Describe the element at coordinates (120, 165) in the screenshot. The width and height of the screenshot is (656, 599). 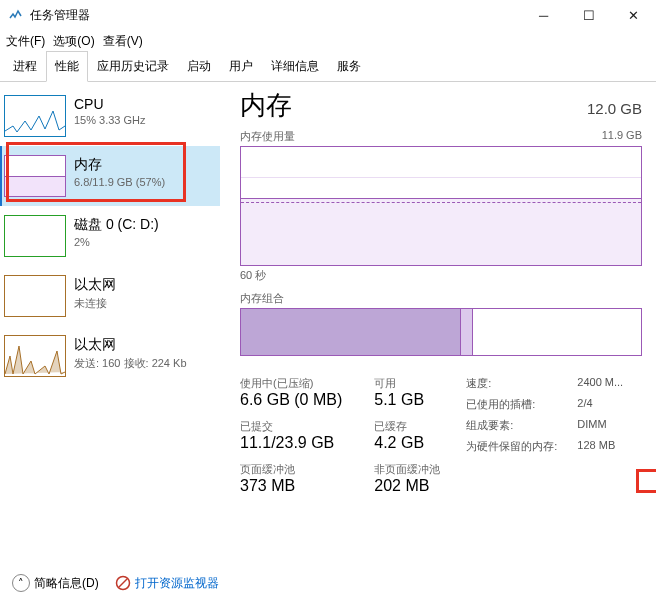
I see `sidebar-label: 内存` at that location.